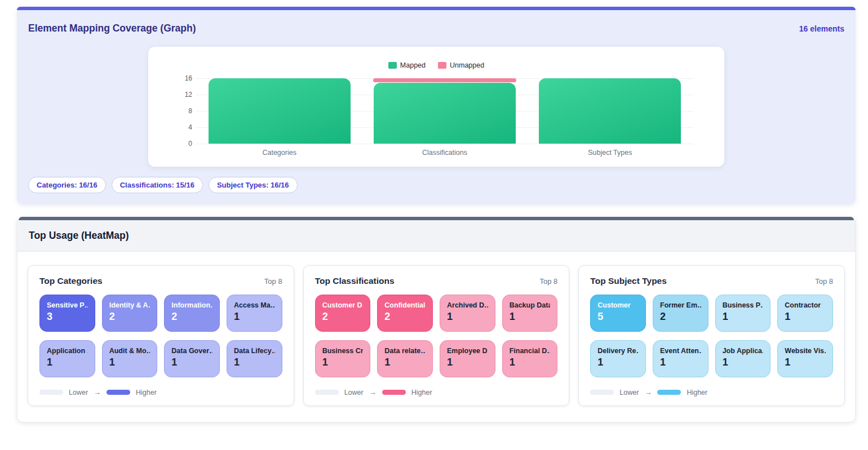  What do you see at coordinates (183, 78) in the screenshot?
I see `y-axis-tick: 16` at bounding box center [183, 78].